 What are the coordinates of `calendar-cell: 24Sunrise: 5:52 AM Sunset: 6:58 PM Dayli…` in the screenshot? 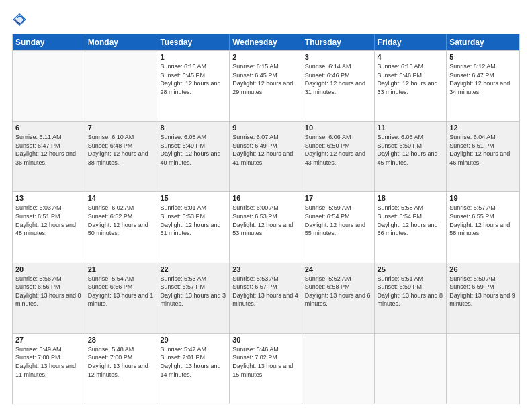 It's located at (339, 298).